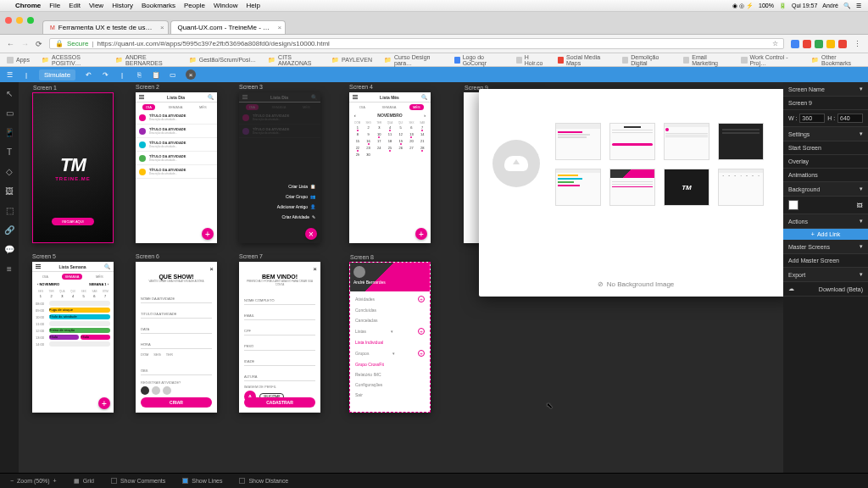 The image size is (868, 488). What do you see at coordinates (10, 44) in the screenshot?
I see `back-icon: ←` at bounding box center [10, 44].